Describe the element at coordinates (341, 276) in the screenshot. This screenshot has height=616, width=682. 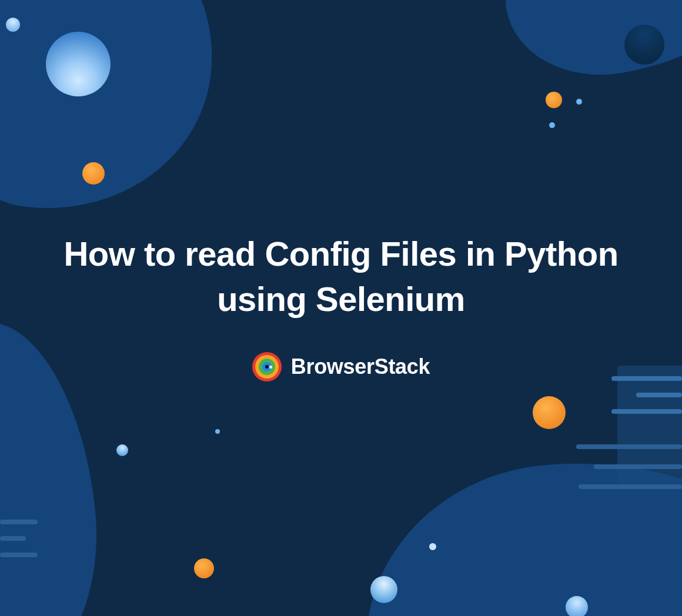
I see `page-title: How to read Config Files in Python using…` at that location.